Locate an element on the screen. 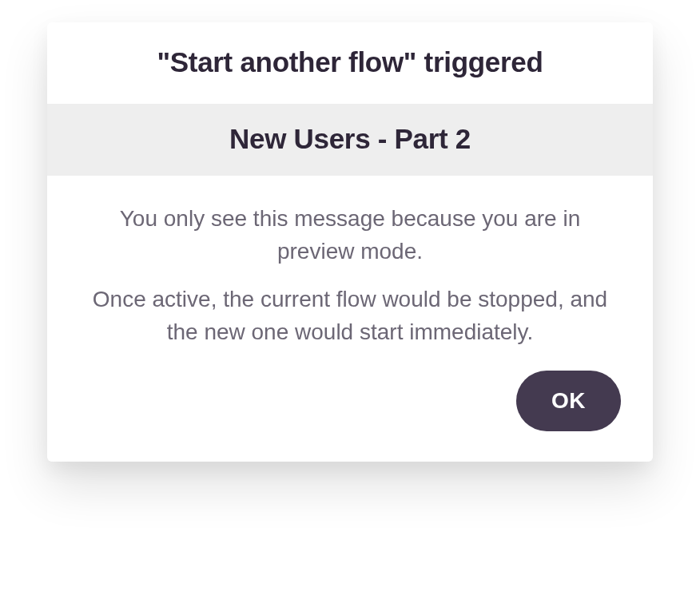 This screenshot has width=700, height=591. modal-title: "Start another flow" triggered is located at coordinates (350, 62).